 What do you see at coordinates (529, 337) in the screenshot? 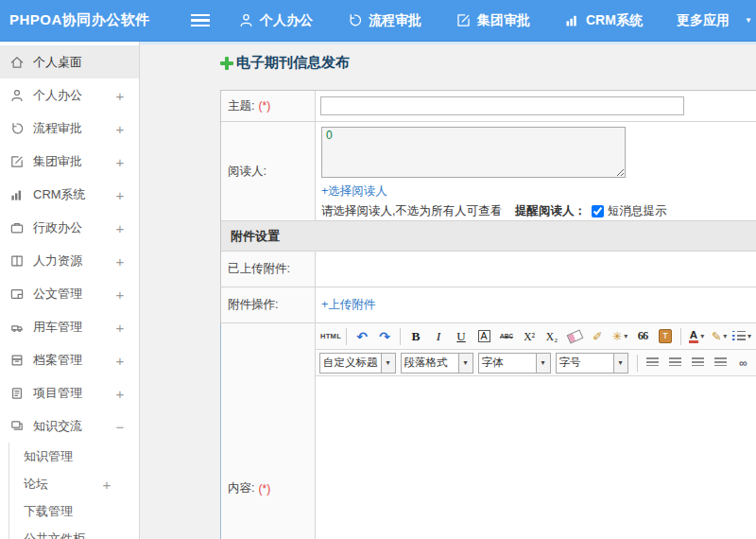
I see `superscript-button: X²` at bounding box center [529, 337].